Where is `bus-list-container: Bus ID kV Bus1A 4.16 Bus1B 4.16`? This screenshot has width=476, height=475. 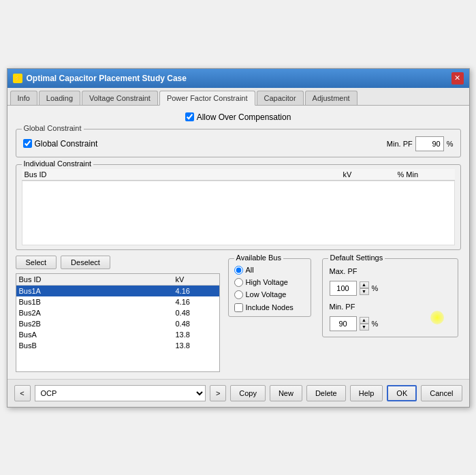
bus-list-container: Bus ID kV Bus1A 4.16 Bus1B 4.16 is located at coordinates (118, 323).